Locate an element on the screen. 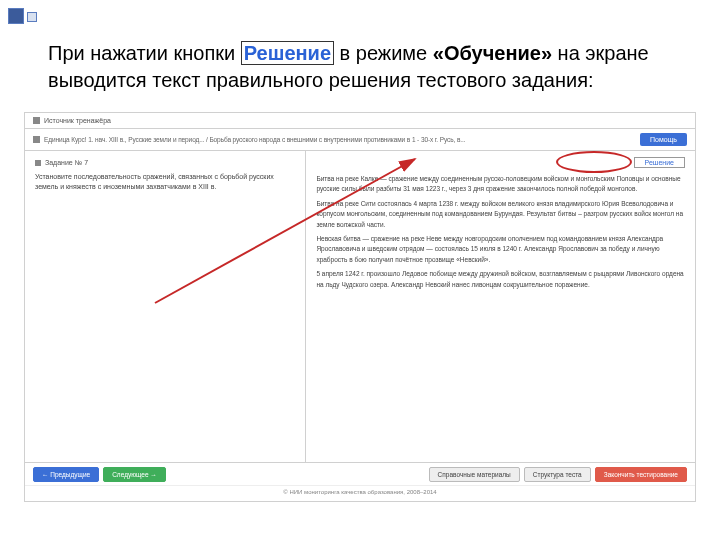  breadcrumb-icon is located at coordinates (36, 140).